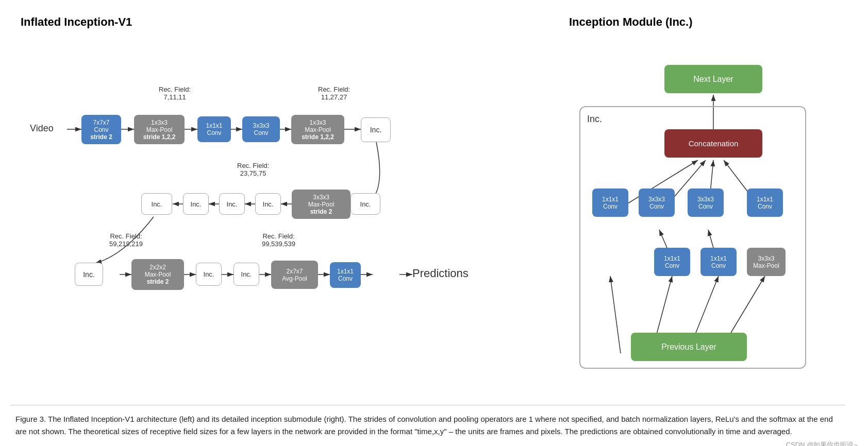 The width and height of the screenshot is (868, 446). What do you see at coordinates (253, 169) in the screenshot?
I see `rec-field-3: Rec. Field: 23,75,75` at bounding box center [253, 169].